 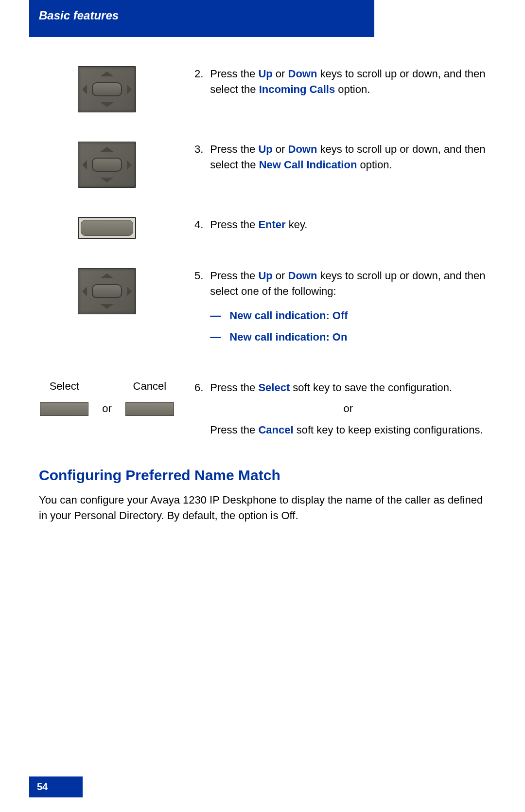 I want to click on softkey-select-col: Select, so click(x=64, y=398).